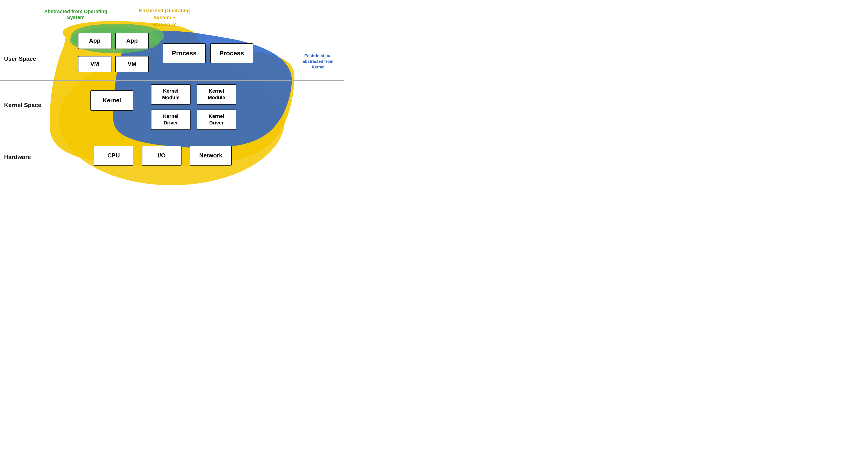 The height and width of the screenshot is (468, 868). I want to click on box-process1: Process, so click(184, 53).